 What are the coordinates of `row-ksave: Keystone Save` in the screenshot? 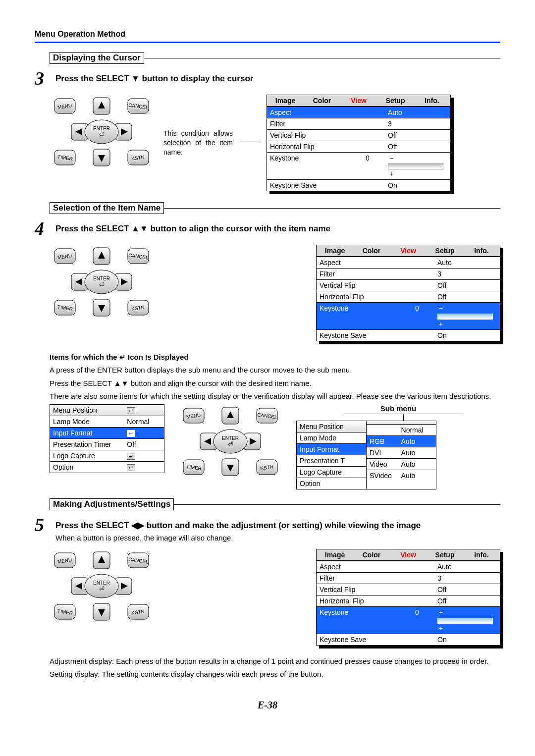 It's located at (309, 185).